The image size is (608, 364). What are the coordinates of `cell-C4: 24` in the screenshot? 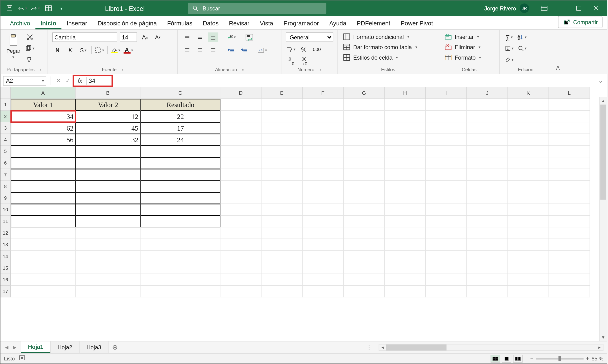 It's located at (181, 140).